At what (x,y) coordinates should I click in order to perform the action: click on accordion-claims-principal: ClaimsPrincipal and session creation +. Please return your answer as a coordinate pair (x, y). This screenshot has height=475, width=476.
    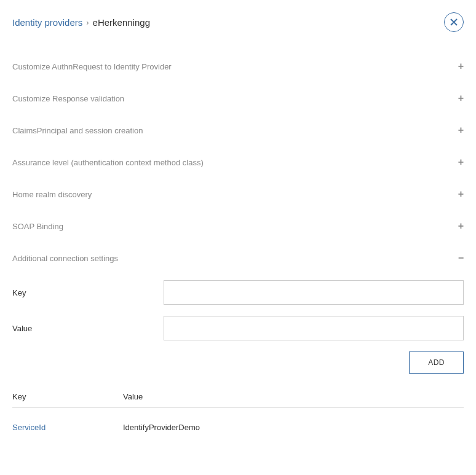
    Looking at the image, I should click on (238, 130).